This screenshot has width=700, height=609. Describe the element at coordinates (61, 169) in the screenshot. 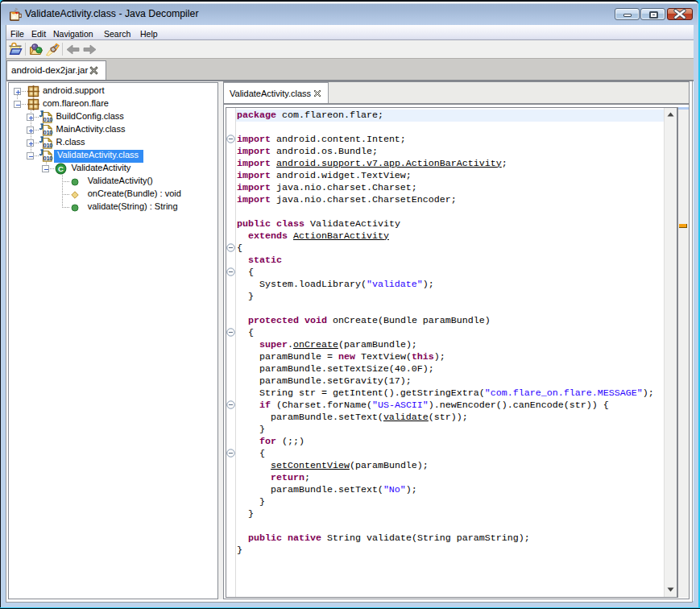

I see `svg-text: C` at that location.